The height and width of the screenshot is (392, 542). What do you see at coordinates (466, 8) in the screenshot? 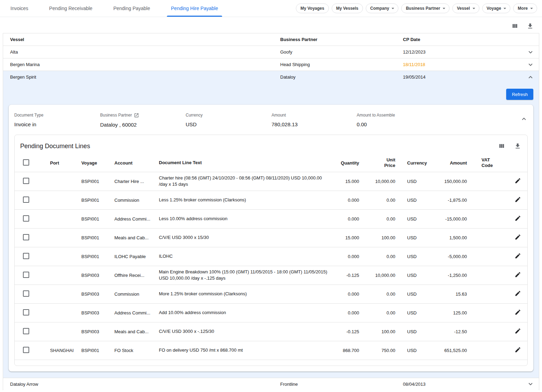
I see `filter-chip-vessel: Vessel` at bounding box center [466, 8].